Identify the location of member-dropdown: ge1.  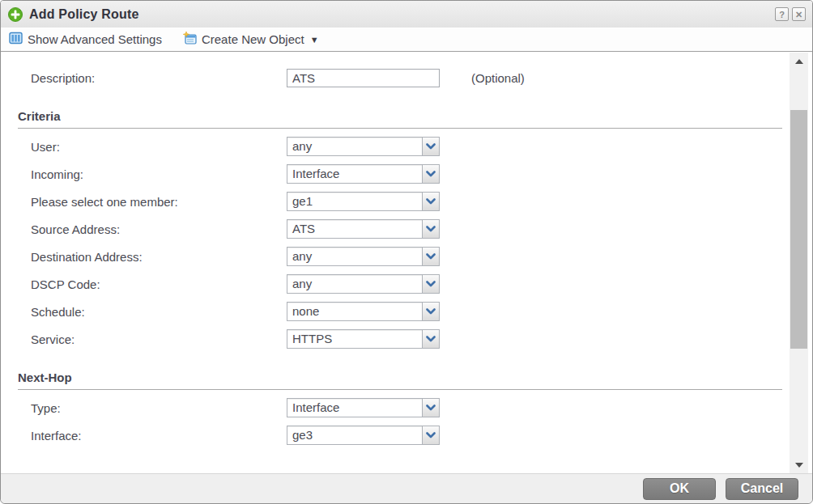
(363, 201).